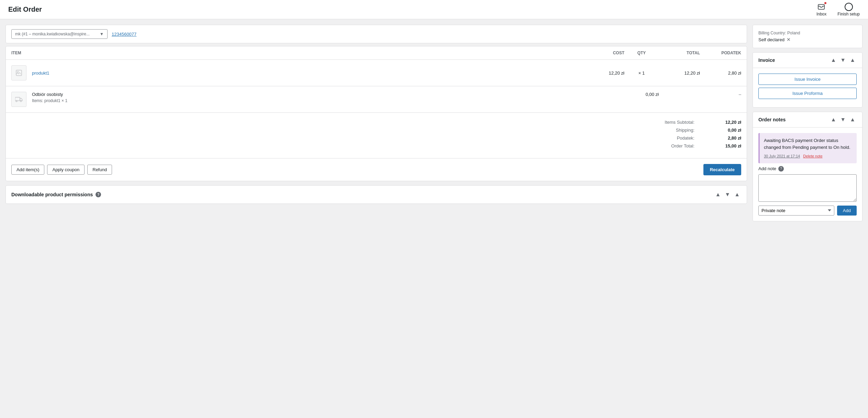 Image resolution: width=868 pixels, height=418 pixels. Describe the element at coordinates (808, 210) in the screenshot. I see `add-note-footer: Private note Note to customer Add` at that location.